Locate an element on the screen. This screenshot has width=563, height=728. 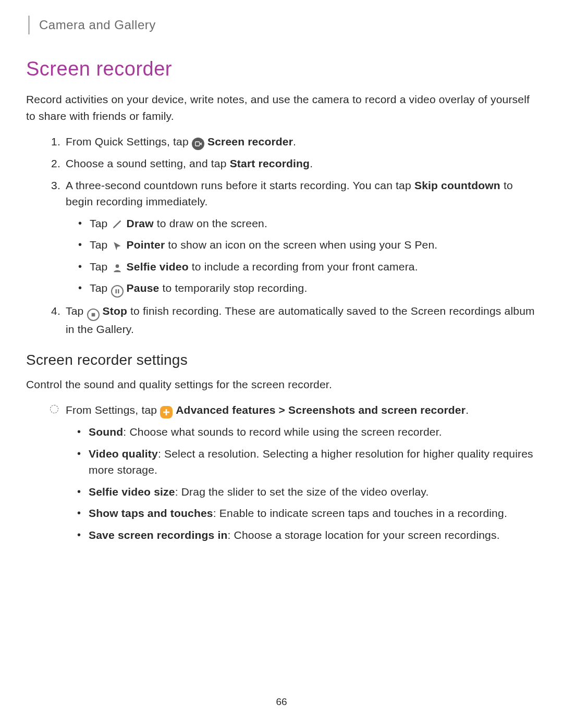
sub-selfie-post: to include a recording from your front c… is located at coordinates (303, 267).